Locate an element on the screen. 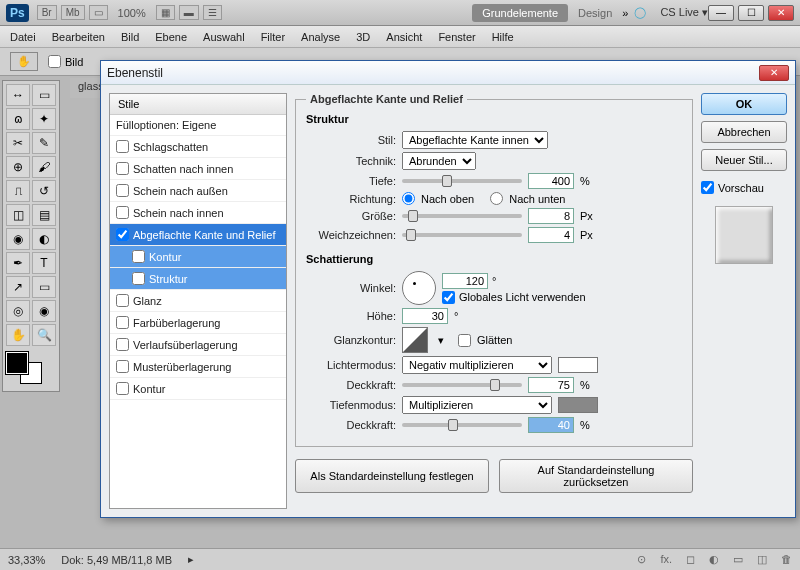 The height and width of the screenshot is (570, 800). minimize-button: — is located at coordinates (721, 13).